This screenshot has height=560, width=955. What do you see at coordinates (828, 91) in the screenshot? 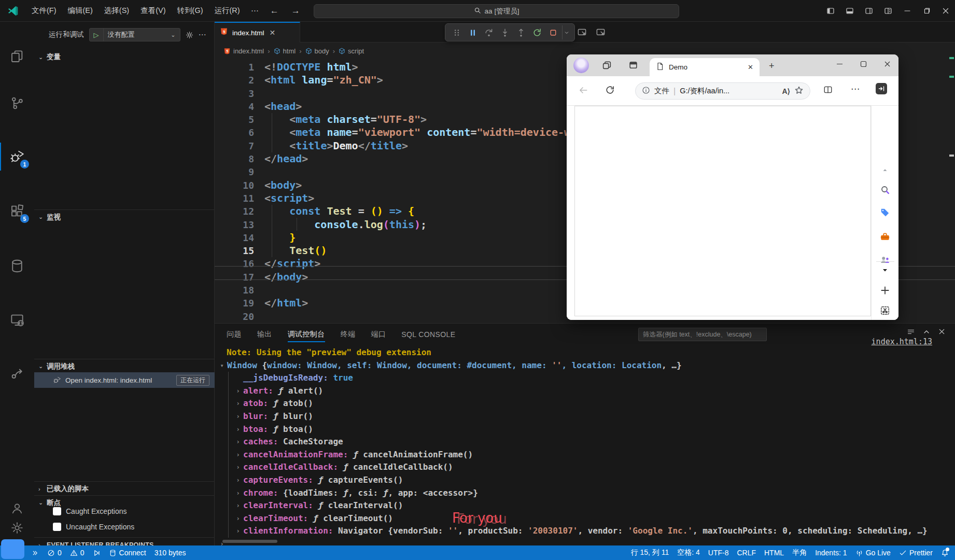
I see `split-screen-icon` at bounding box center [828, 91].